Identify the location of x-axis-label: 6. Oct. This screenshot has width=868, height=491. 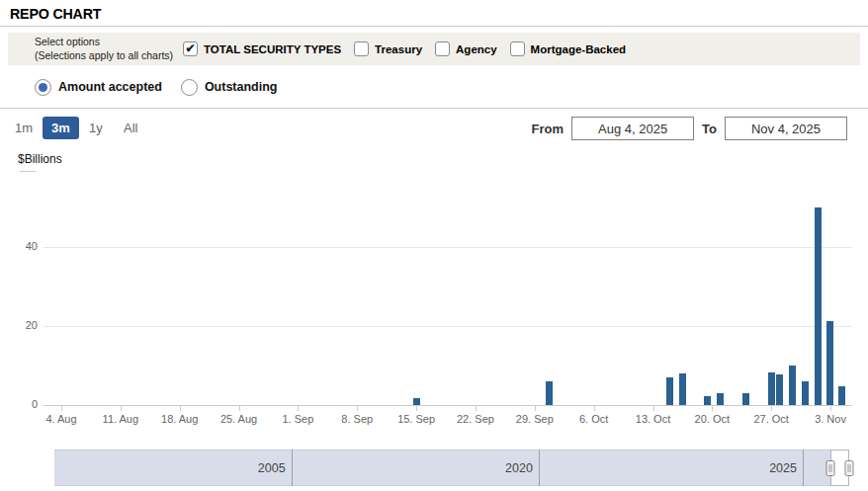
(594, 419).